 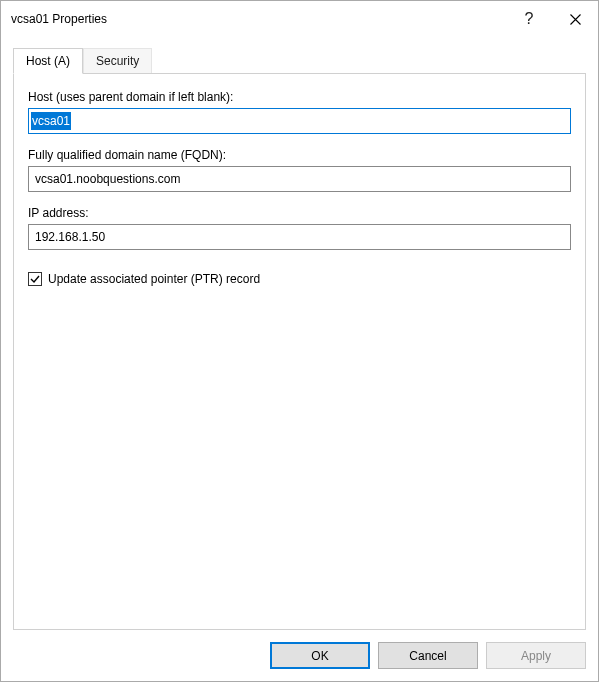 What do you see at coordinates (258, 19) in the screenshot?
I see `window-title: vcsa01 Properties` at bounding box center [258, 19].